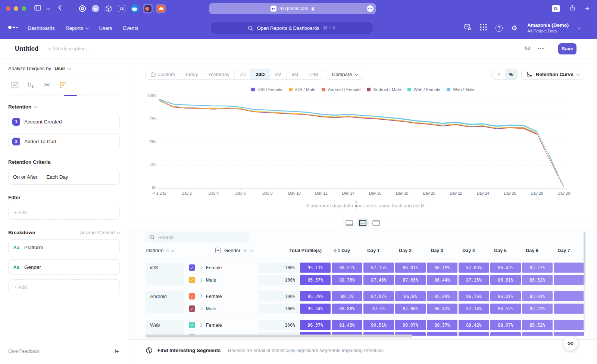 Image resolution: width=597 pixels, height=364 pixels. What do you see at coordinates (34, 248) in the screenshot?
I see `breakdown-property-name: Platform` at bounding box center [34, 248].